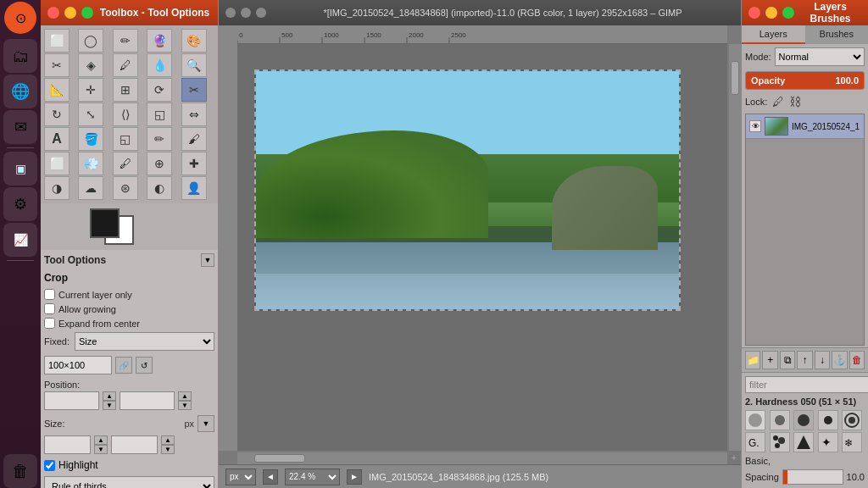 This screenshot has height=488, width=868. What do you see at coordinates (354, 477) in the screenshot?
I see `zoom-increase-button: ►` at bounding box center [354, 477].